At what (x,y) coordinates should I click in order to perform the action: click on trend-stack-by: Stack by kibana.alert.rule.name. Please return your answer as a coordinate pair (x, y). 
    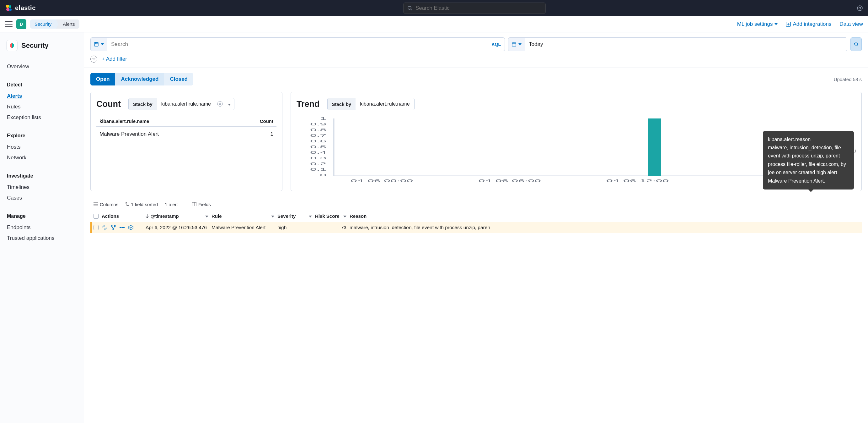
    Looking at the image, I should click on (371, 104).